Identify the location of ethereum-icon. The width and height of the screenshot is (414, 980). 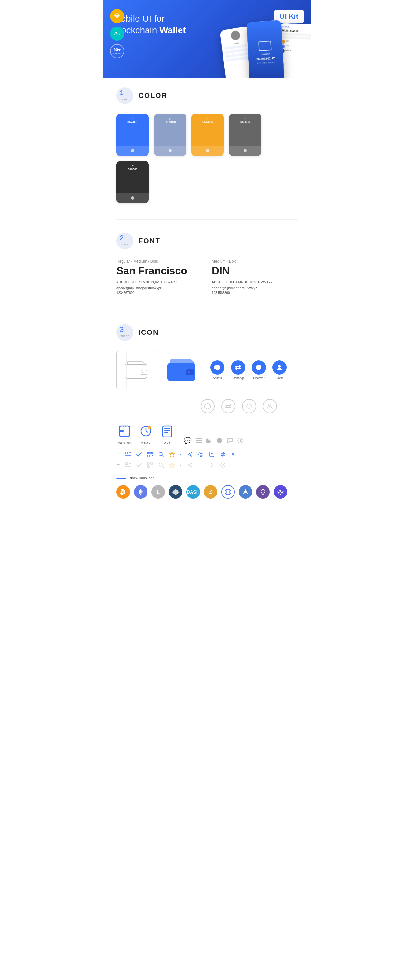
(141, 492).